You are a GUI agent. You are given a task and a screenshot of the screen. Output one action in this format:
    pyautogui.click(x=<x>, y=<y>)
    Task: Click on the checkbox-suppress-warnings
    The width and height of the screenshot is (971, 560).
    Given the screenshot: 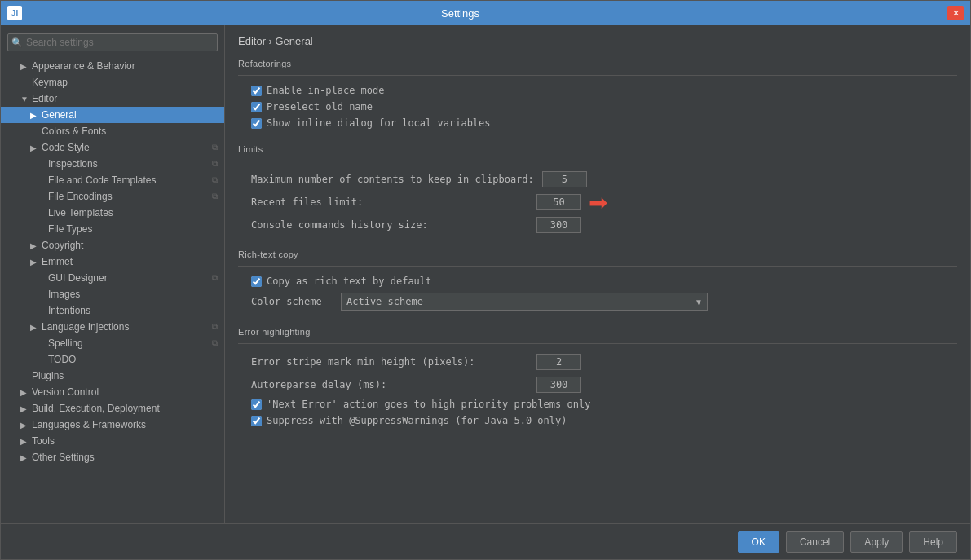 What is the action you would take?
    pyautogui.click(x=256, y=421)
    